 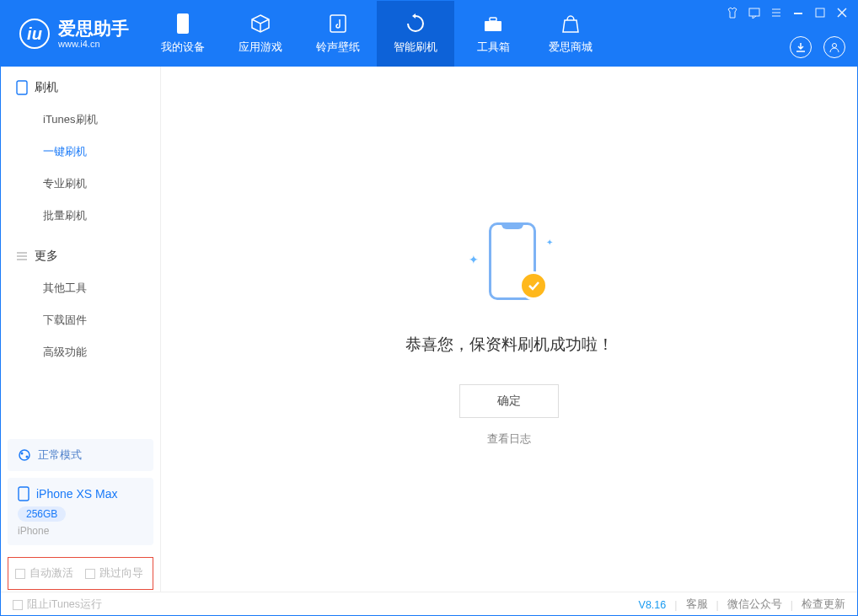 What do you see at coordinates (509, 439) in the screenshot?
I see `view-log-link: 查看日志` at bounding box center [509, 439].